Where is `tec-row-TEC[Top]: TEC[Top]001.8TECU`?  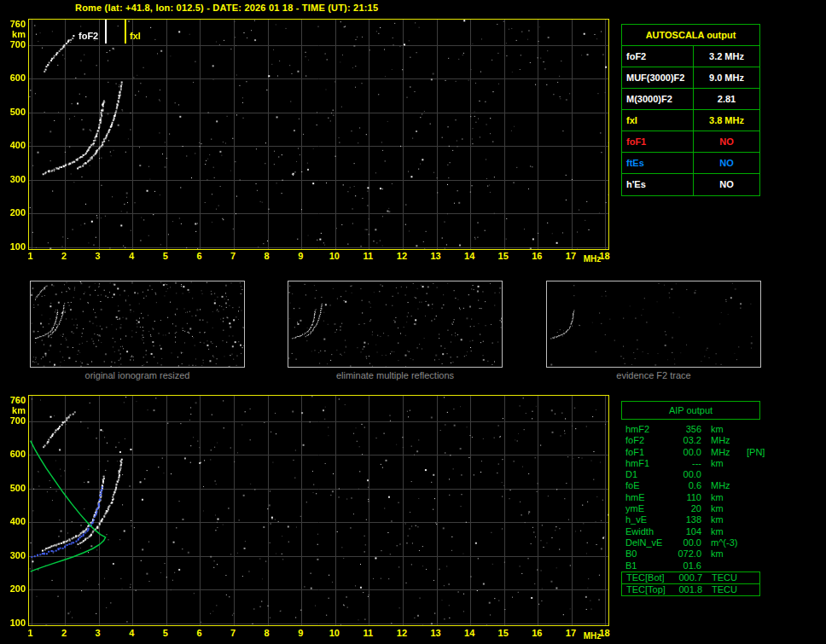 tec-row-TEC[Top]: TEC[Top]001.8TECU is located at coordinates (691, 590).